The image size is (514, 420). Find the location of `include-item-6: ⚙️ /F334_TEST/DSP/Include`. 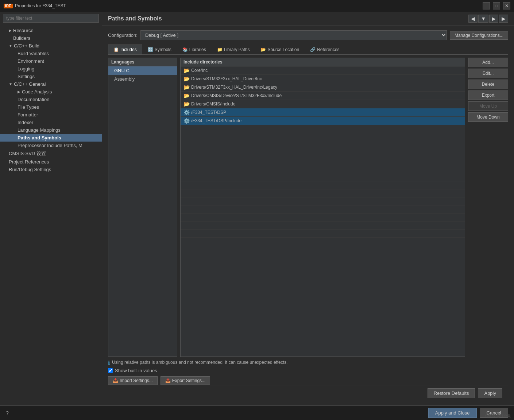

include-item-6: ⚙️ /F334_TEST/DSP/Include is located at coordinates (322, 121).